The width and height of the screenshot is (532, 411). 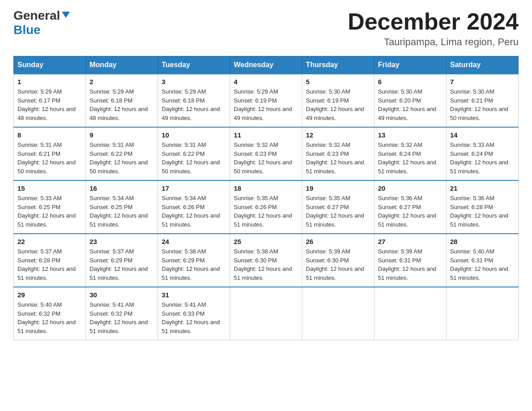 I want to click on calendar-week-row: 22 Sunrise: 5:37 AMSunset: 6:28 PMDaylig…, so click(x=266, y=261).